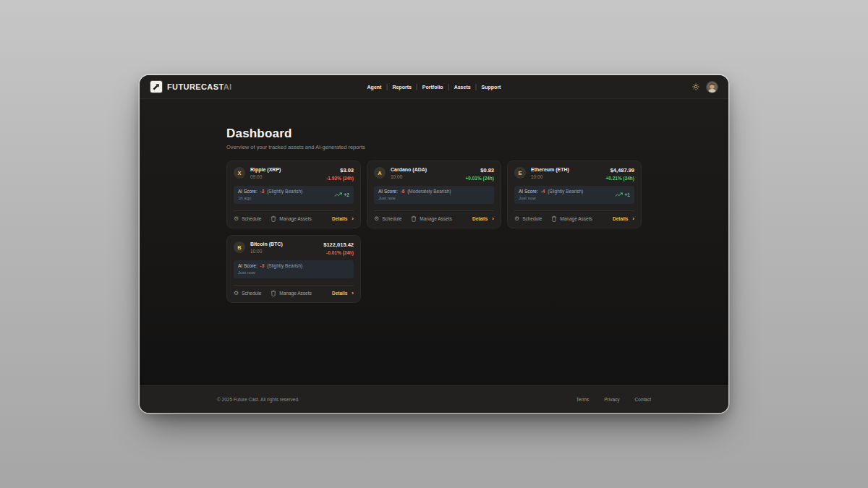  What do you see at coordinates (414, 194) in the screenshot?
I see `ai-score-text: AI Score: -6 (Moderately Bearish) Just n…` at bounding box center [414, 194].